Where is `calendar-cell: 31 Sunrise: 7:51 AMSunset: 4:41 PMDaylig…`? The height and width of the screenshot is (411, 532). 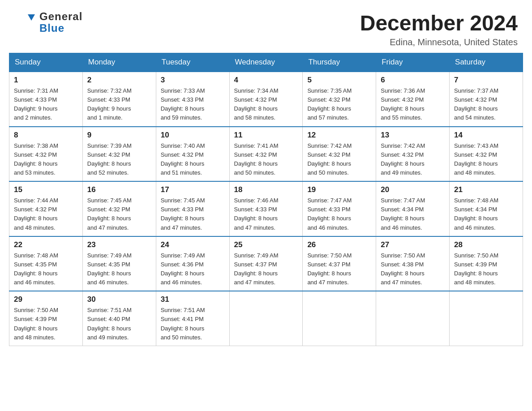
calendar-cell: 31 Sunrise: 7:51 AMSunset: 4:41 PMDaylig… is located at coordinates (193, 318).